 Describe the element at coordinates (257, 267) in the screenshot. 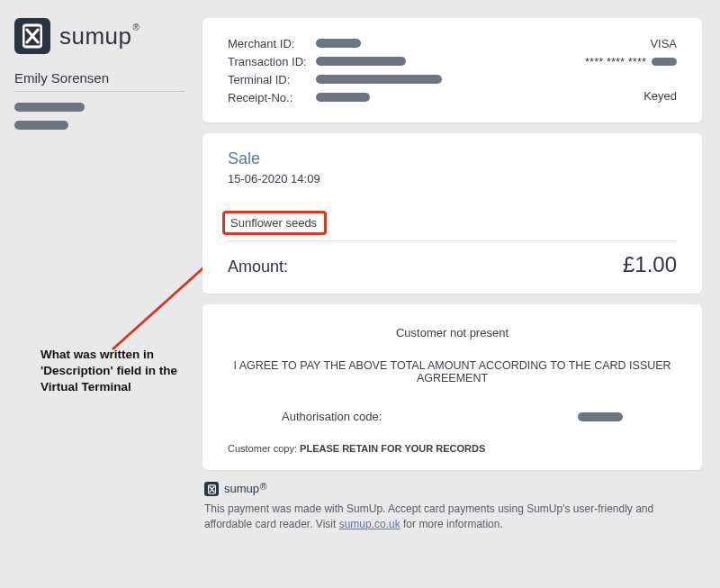

I see `amount-label: Amount:` at that location.